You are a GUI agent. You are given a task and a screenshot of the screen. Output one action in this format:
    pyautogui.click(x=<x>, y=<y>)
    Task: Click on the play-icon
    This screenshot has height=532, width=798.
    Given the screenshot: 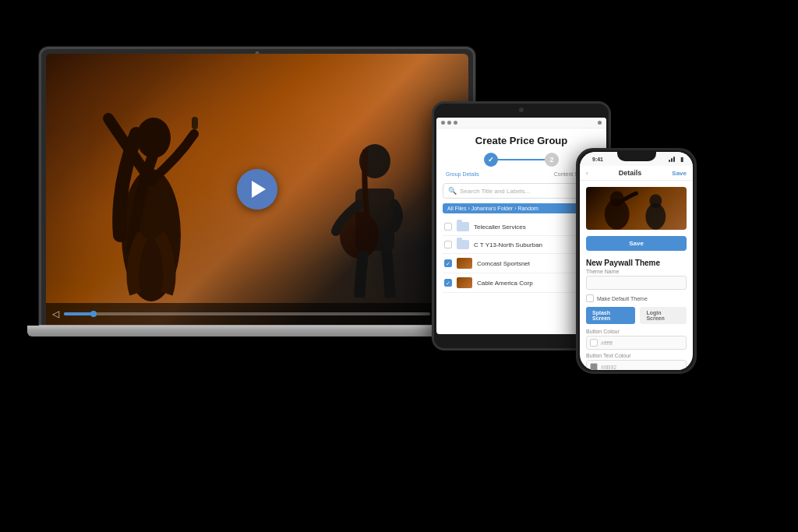 What is the action you would take?
    pyautogui.click(x=259, y=189)
    